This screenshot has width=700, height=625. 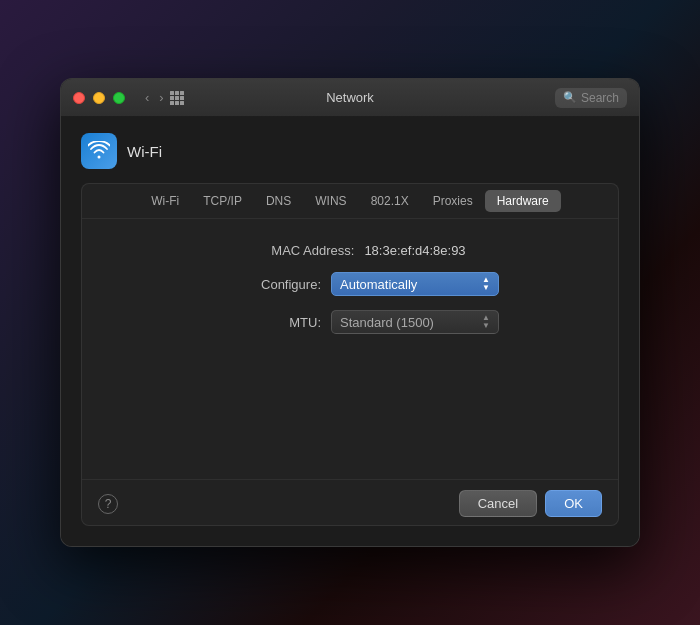 I want to click on mtu-value: Standard (1500), so click(x=387, y=322).